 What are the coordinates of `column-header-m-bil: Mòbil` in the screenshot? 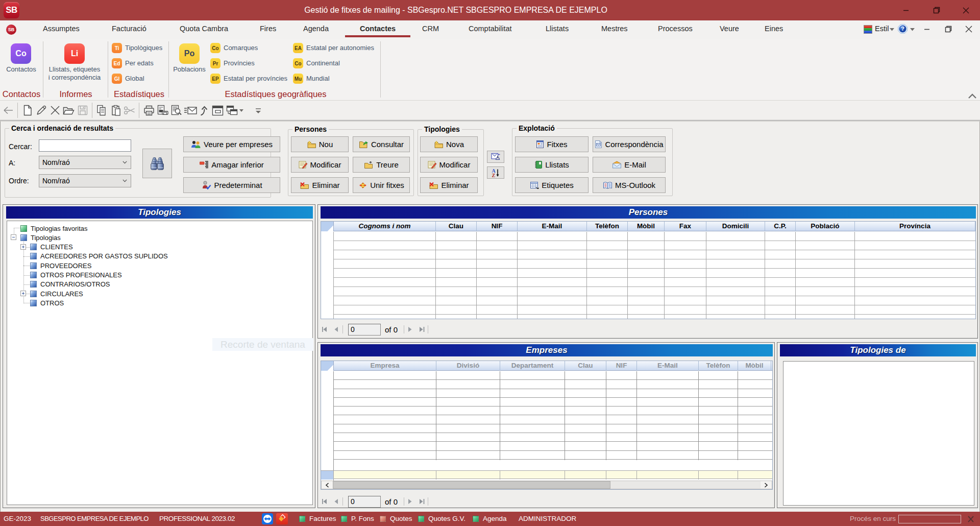 It's located at (646, 227).